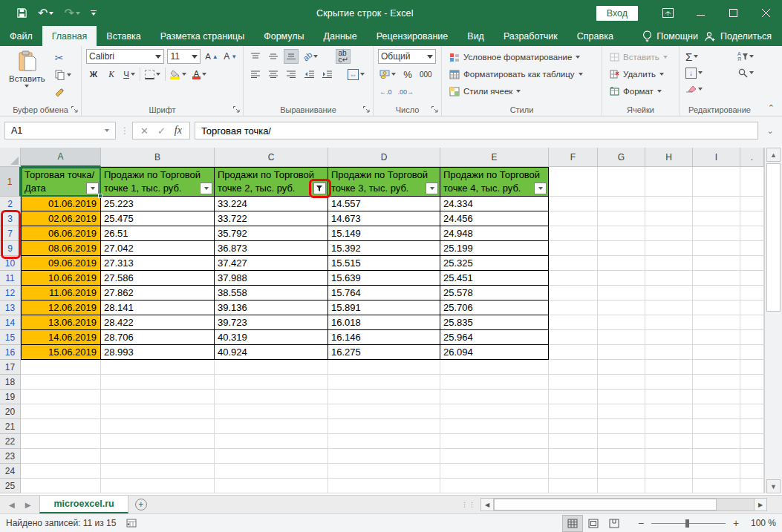 Image resolution: width=782 pixels, height=532 pixels. What do you see at coordinates (92, 188) in the screenshot?
I see `filter-button-A` at bounding box center [92, 188].